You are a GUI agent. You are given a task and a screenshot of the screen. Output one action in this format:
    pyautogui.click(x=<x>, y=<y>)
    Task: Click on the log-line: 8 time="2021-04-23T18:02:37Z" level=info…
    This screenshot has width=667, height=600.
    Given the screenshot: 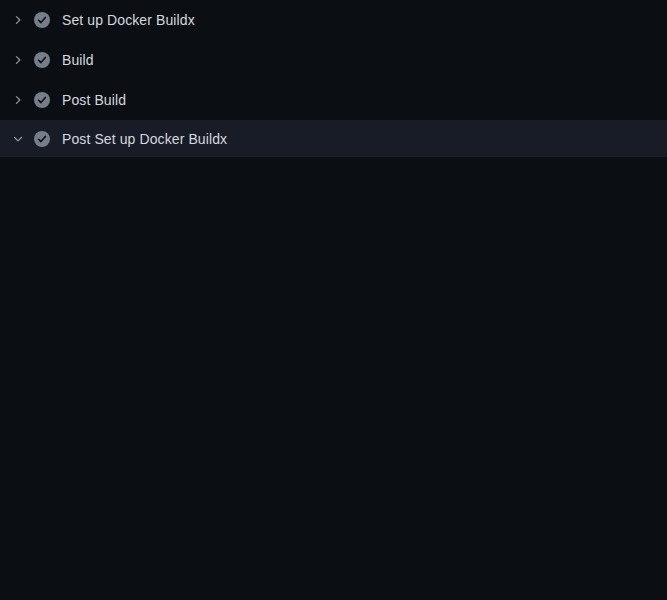 What is the action you would take?
    pyautogui.click(x=334, y=339)
    